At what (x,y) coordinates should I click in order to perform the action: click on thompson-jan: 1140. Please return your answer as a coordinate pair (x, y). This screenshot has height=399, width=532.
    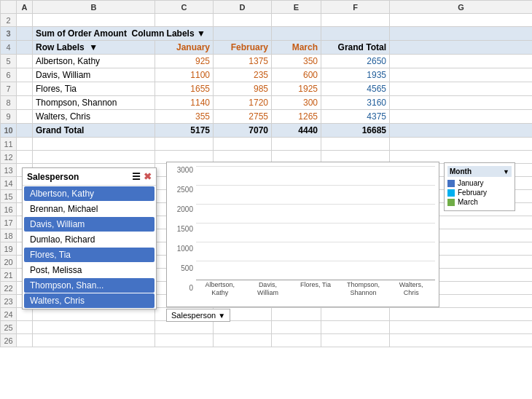
    Looking at the image, I should click on (184, 103).